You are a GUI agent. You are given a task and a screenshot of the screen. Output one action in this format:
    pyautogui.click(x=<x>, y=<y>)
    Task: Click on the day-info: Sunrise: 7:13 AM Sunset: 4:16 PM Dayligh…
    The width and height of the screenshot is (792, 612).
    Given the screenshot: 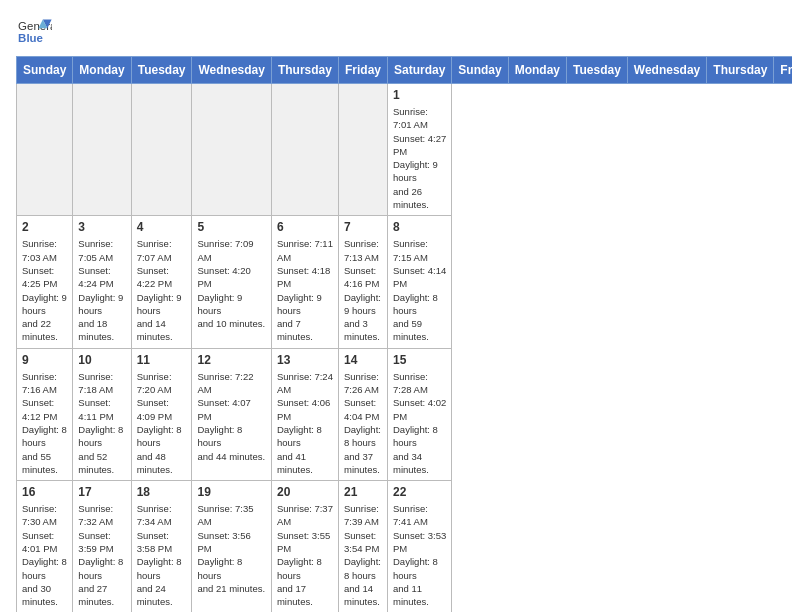 What is the action you would take?
    pyautogui.click(x=363, y=290)
    